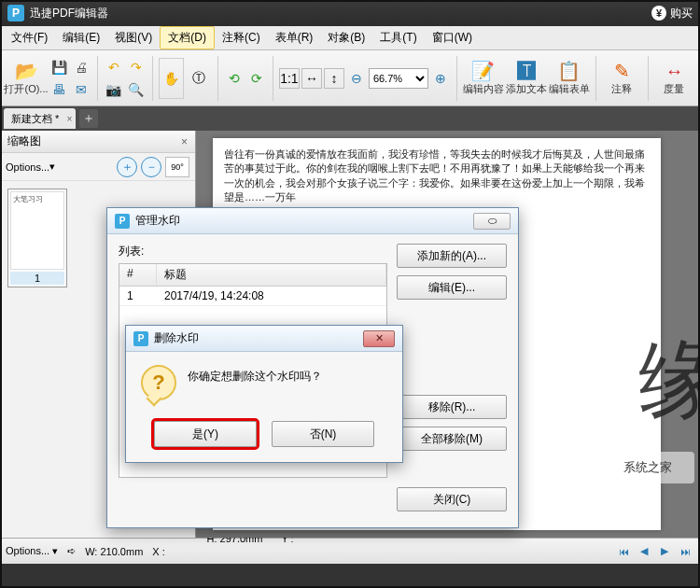  I want to click on add-tab-button: ＋, so click(89, 119).